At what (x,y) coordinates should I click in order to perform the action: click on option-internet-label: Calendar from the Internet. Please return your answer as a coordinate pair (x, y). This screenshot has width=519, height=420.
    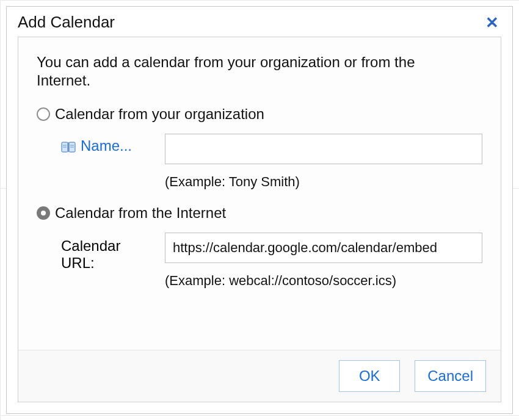
    Looking at the image, I should click on (140, 213).